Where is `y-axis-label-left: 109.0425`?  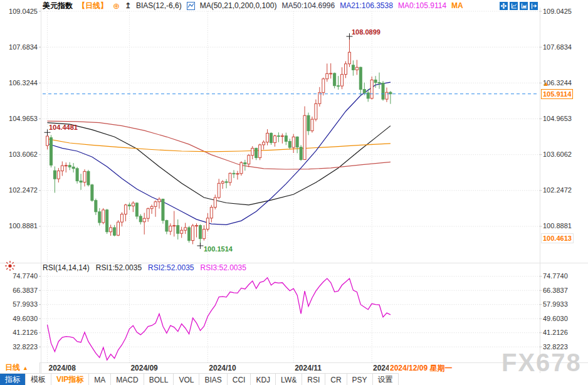
y-axis-label-left: 109.0425 is located at coordinates (19, 11).